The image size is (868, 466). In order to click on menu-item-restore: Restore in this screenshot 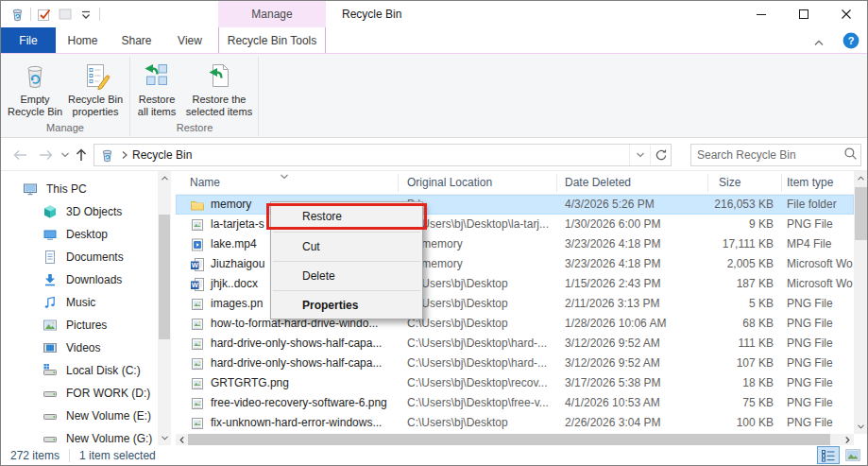, I will do `click(347, 216)`.